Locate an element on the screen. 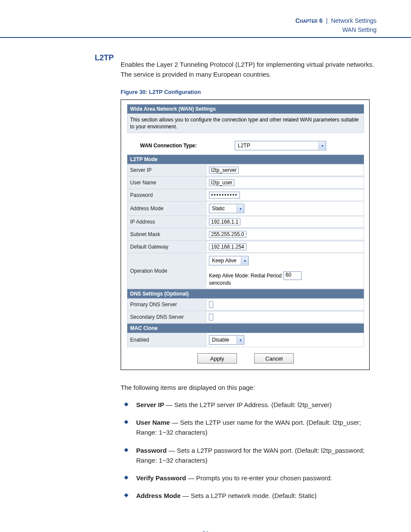 The width and height of the screenshot is (411, 532). select-address-mode: Static ▾ is located at coordinates (227, 208).